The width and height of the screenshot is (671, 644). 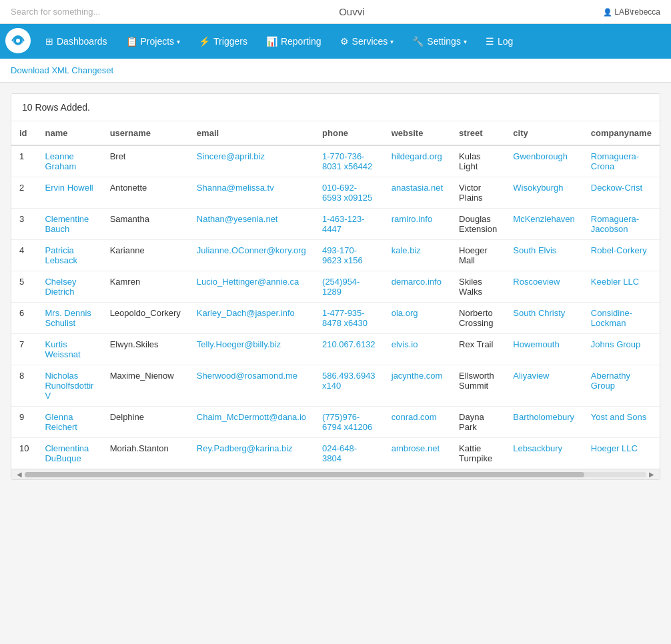 What do you see at coordinates (622, 287) in the screenshot?
I see `cell-companyname: Keebler LLC` at bounding box center [622, 287].